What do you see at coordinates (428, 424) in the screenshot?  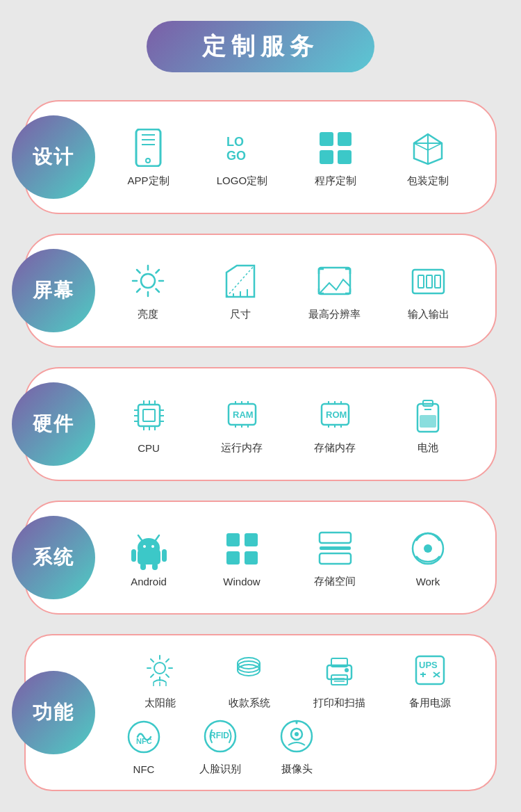 I see `item-battery: 电池` at bounding box center [428, 424].